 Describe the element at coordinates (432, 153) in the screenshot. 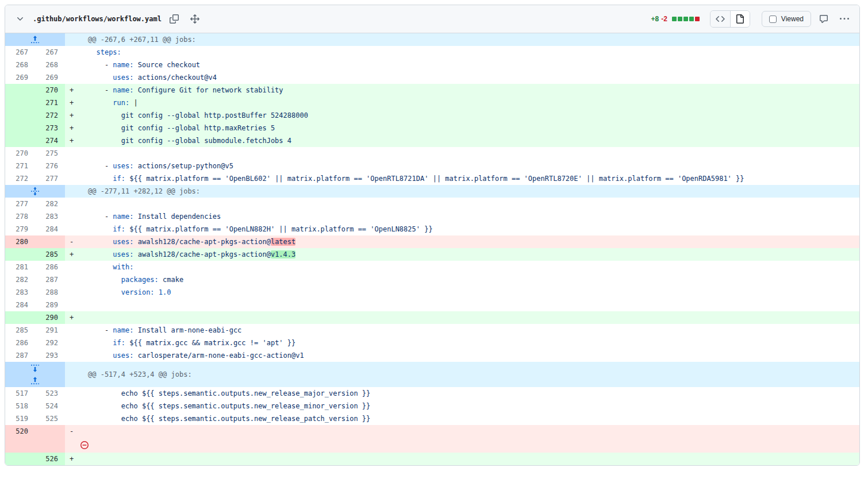

I see `diff-row-context: 270275` at that location.